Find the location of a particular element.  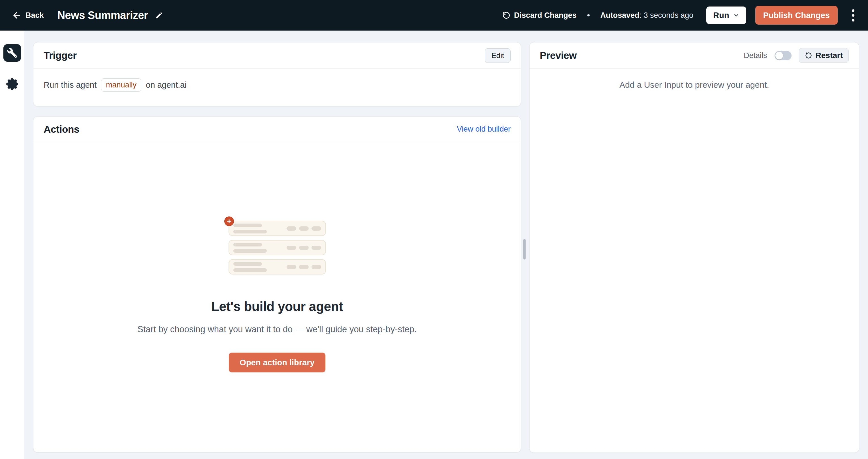

scrollbar-thumb is located at coordinates (524, 249).